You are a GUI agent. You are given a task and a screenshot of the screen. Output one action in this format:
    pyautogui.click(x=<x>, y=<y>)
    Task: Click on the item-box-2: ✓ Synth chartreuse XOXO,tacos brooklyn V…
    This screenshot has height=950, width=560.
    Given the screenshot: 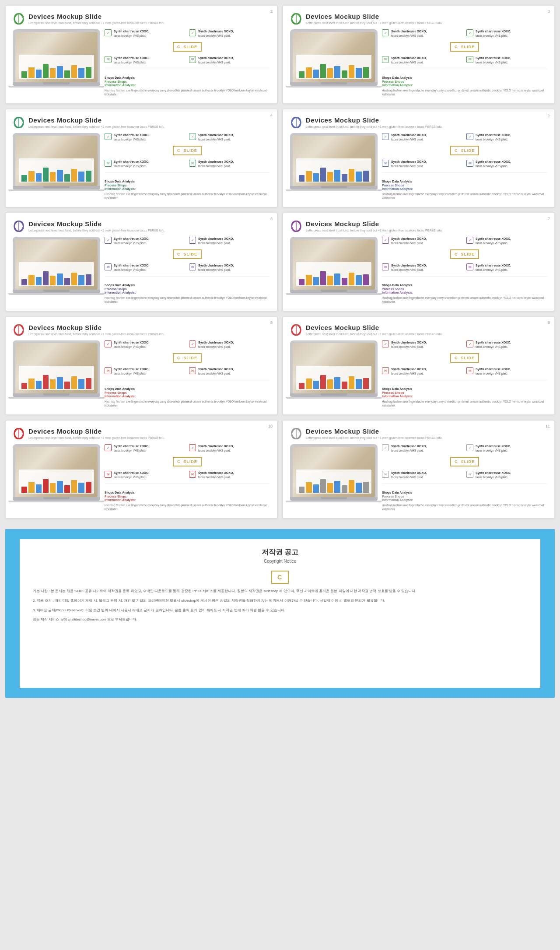 What is the action you would take?
    pyautogui.click(x=507, y=241)
    